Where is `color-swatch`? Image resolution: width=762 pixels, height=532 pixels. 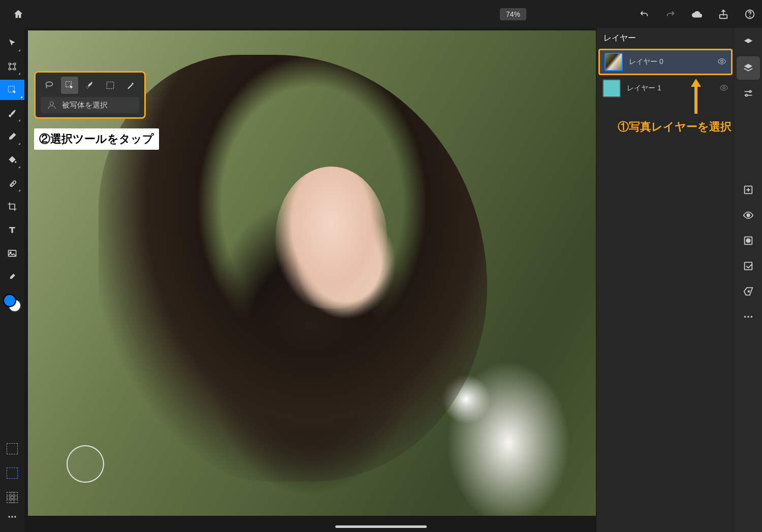
color-swatch is located at coordinates (12, 303).